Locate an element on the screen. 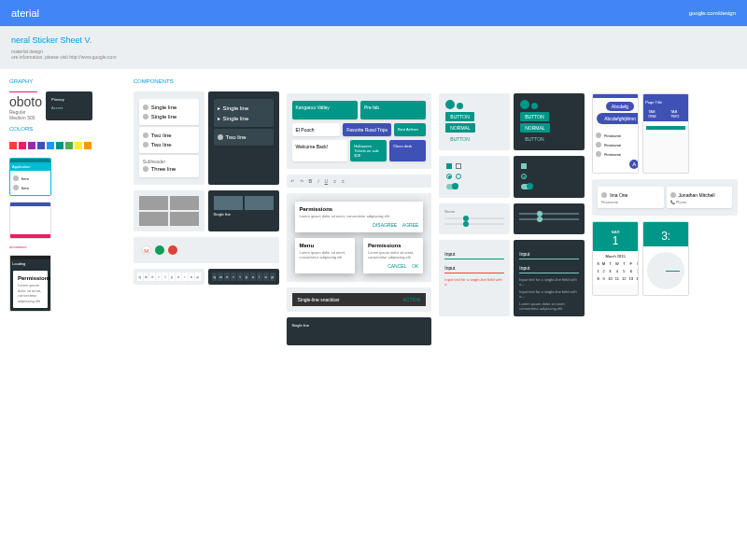 This screenshot has width=747, height=560. swatch-indigo is located at coordinates (41, 146).